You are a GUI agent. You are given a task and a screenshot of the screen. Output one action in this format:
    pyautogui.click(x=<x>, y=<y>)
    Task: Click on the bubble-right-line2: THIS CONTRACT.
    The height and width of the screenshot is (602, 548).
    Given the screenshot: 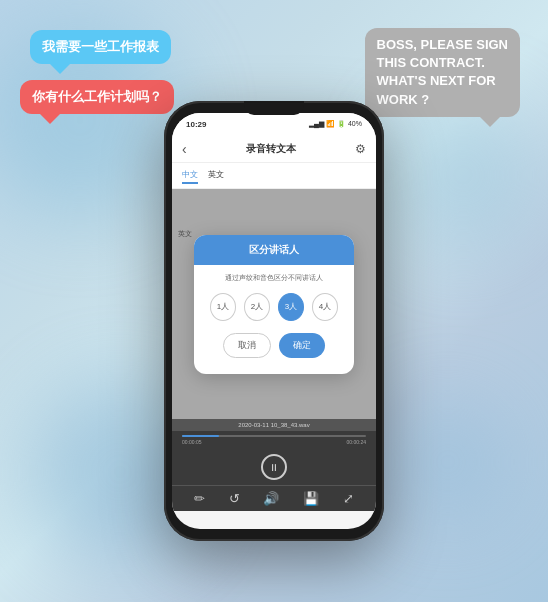 What is the action you would take?
    pyautogui.click(x=431, y=62)
    